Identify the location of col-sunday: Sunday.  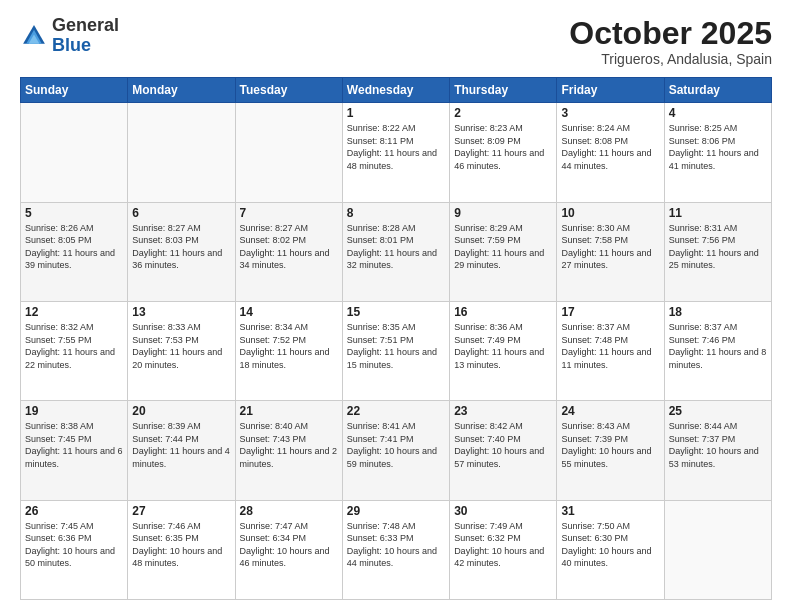
(74, 90).